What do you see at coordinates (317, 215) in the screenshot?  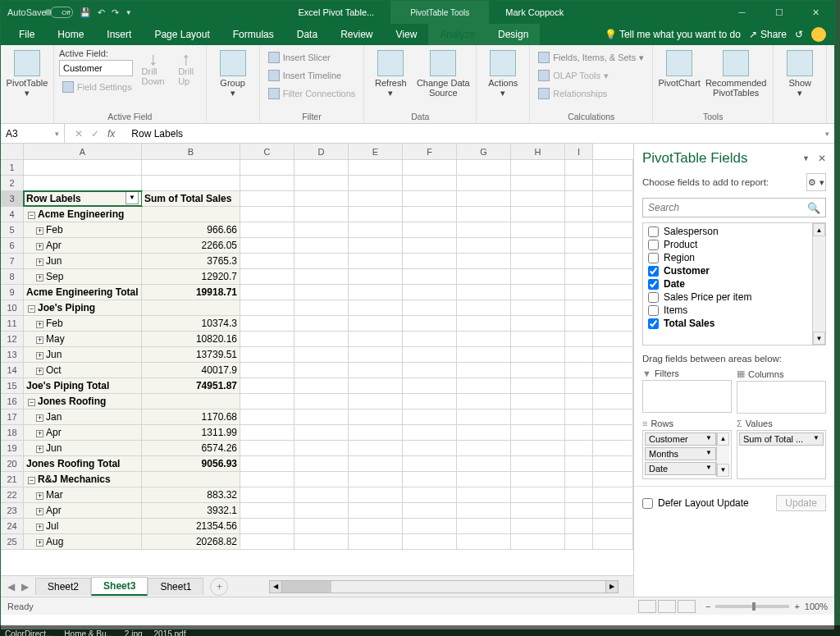 I see `table-row: 4−Acme Engineering` at bounding box center [317, 215].